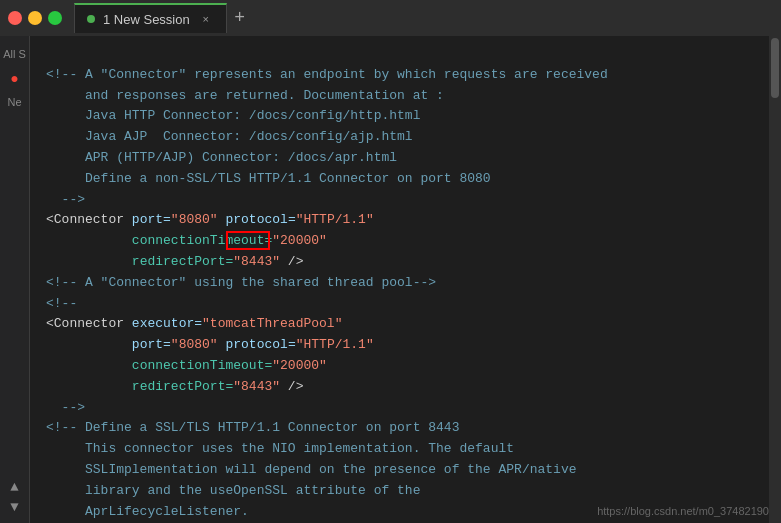 This screenshot has height=523, width=781. What do you see at coordinates (146, 20) in the screenshot?
I see `tab-label: 1 New Session` at bounding box center [146, 20].